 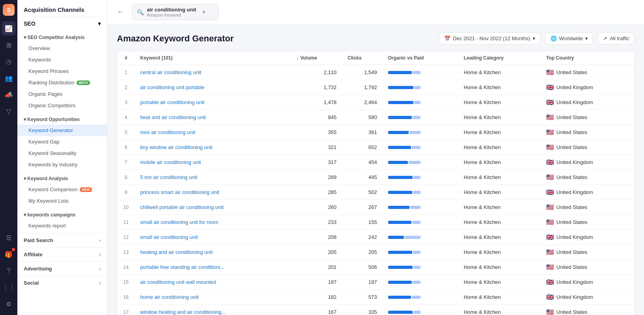 What do you see at coordinates (362, 58) in the screenshot?
I see `col-clicks: Clicks` at bounding box center [362, 58].